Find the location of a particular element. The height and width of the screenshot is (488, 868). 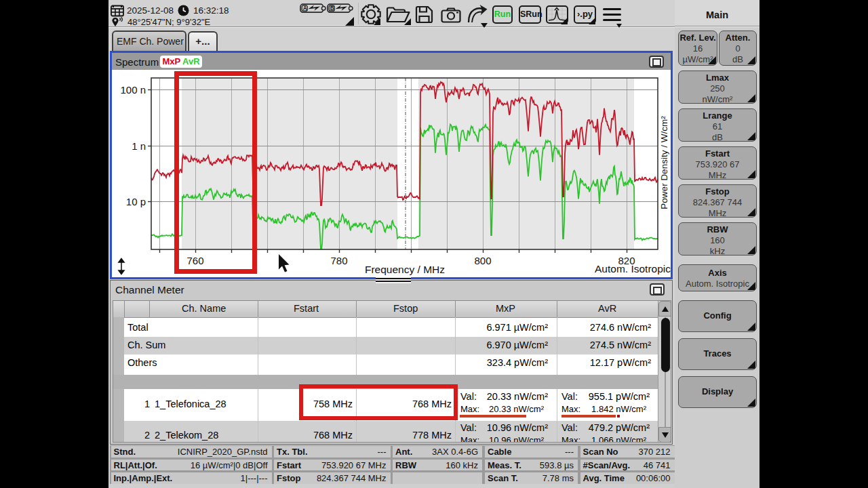

svg-text: 780 is located at coordinates (339, 260).